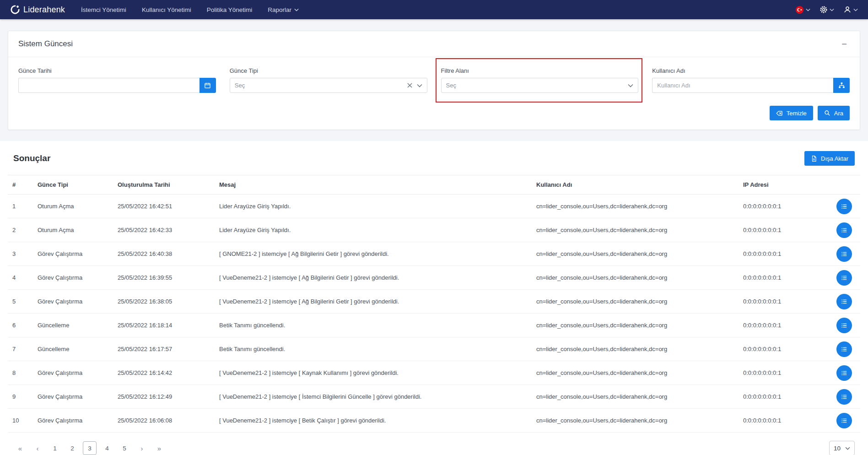 Image resolution: width=868 pixels, height=455 pixels. Describe the element at coordinates (20, 448) in the screenshot. I see `first-page-button: «` at that location.